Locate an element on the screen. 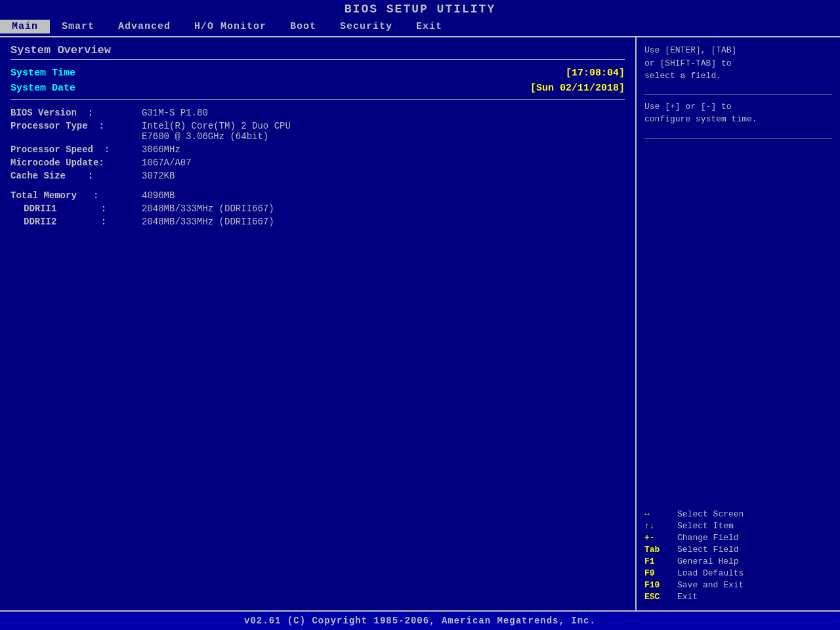 The height and width of the screenshot is (630, 840). system-time-value: [17:08:04] is located at coordinates (595, 74).